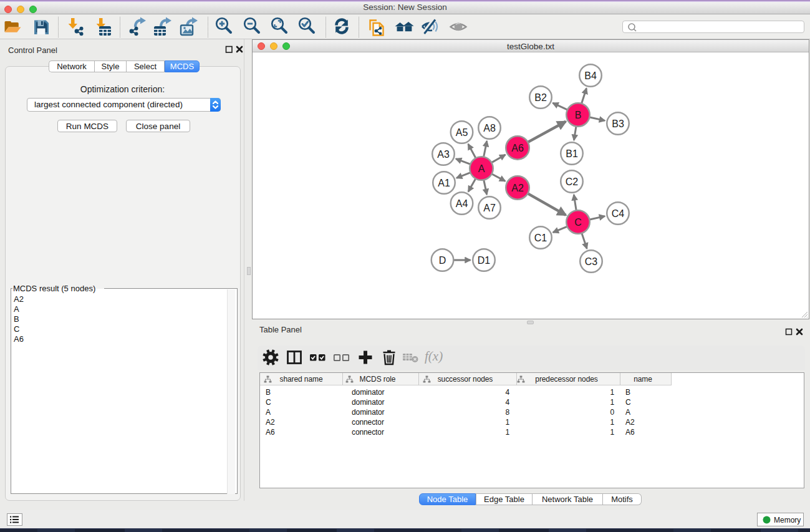 The width and height of the screenshot is (810, 532). What do you see at coordinates (572, 182) in the screenshot?
I see `svg-text: C2` at bounding box center [572, 182].